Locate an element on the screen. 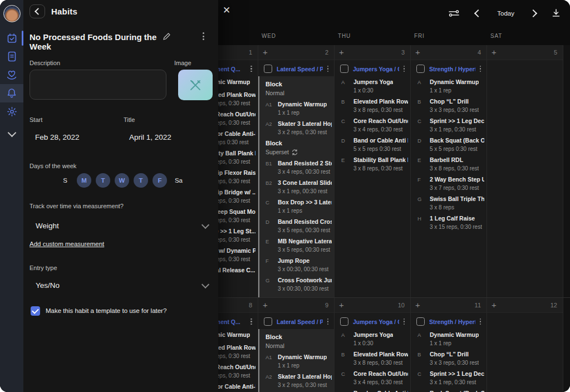 The width and height of the screenshot is (570, 392). end-date-value: April 1, 2022 is located at coordinates (150, 137).